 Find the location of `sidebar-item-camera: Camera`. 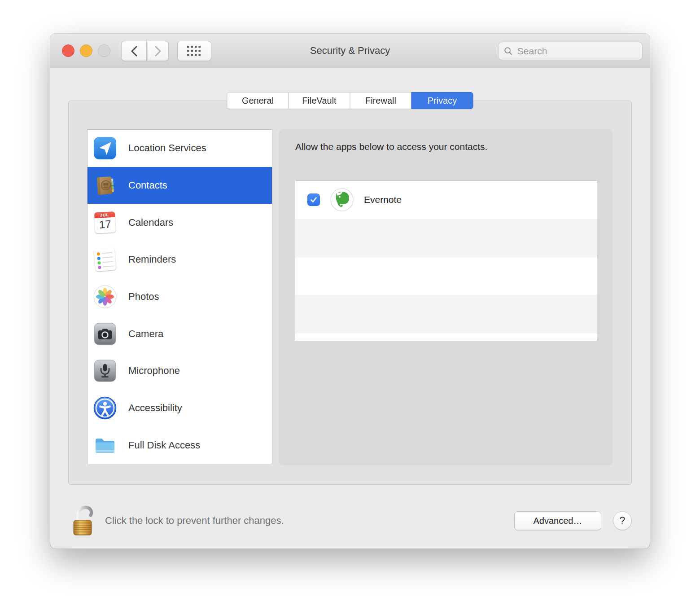

sidebar-item-camera: Camera is located at coordinates (179, 334).